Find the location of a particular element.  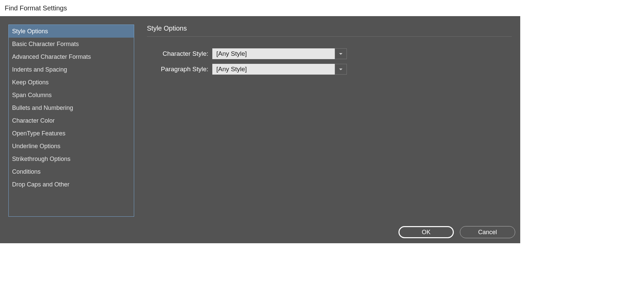

sidebar-item-drop-caps-and-other: Drop Caps and Other is located at coordinates (71, 184).